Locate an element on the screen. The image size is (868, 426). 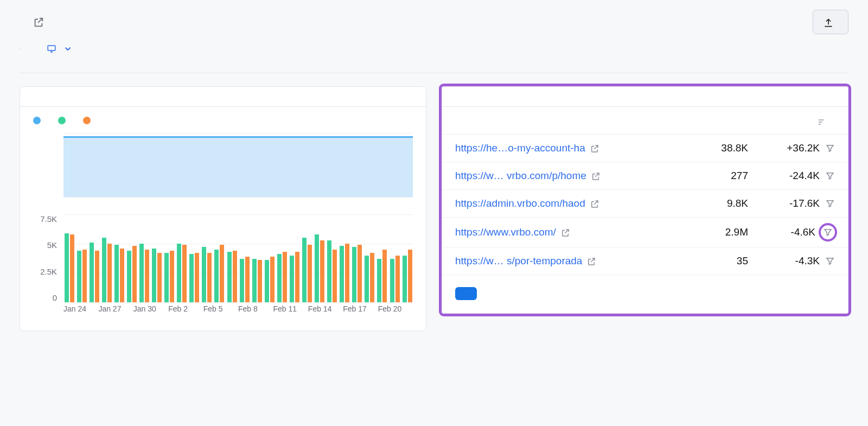
table-row: https://he…o-my-account-ha 38.8K +36.2K is located at coordinates (645, 149).